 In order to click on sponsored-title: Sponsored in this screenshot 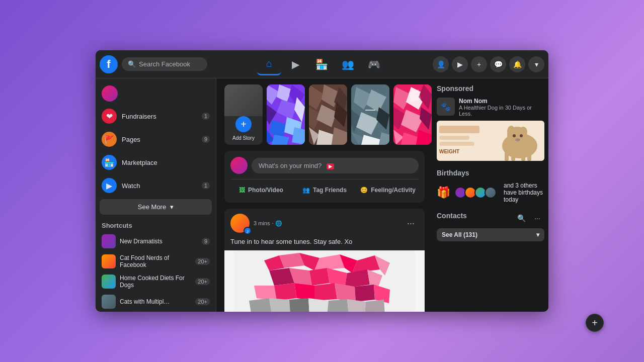, I will do `click(491, 88)`.